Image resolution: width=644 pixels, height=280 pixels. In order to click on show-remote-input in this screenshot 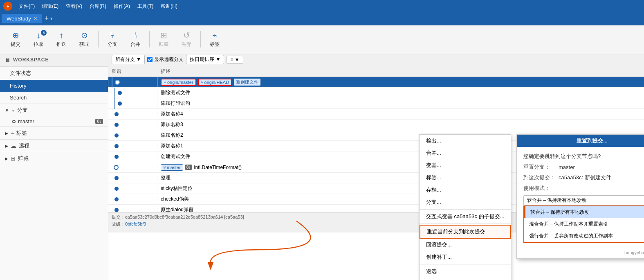, I will do `click(150, 60)`.